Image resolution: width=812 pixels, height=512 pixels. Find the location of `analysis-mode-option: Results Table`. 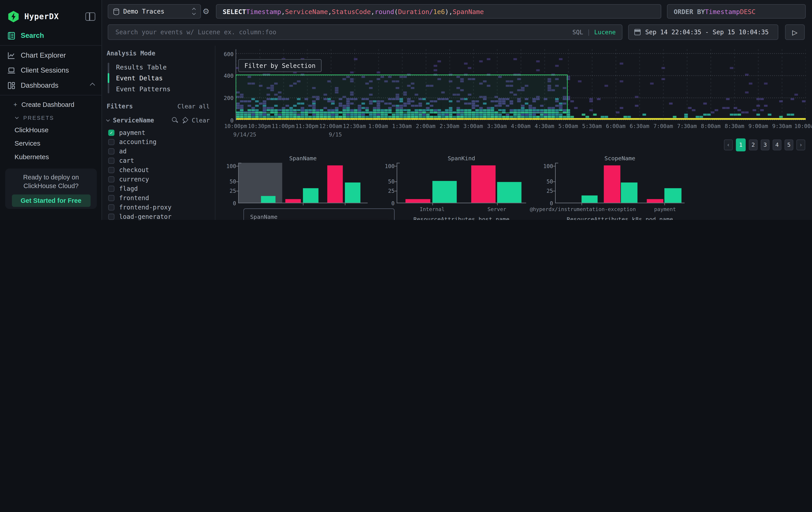

analysis-mode-option: Results Table is located at coordinates (161, 67).